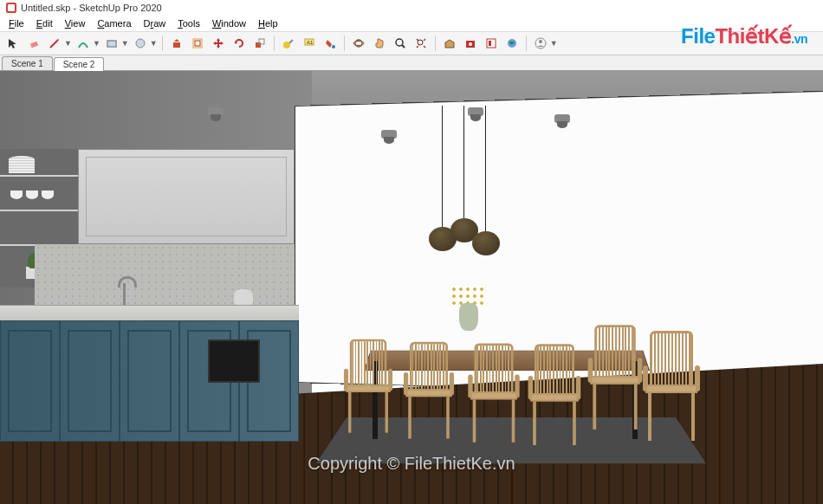  What do you see at coordinates (744, 36) in the screenshot?
I see `logo-watermark: FileThiếtKế.vn` at bounding box center [744, 36].